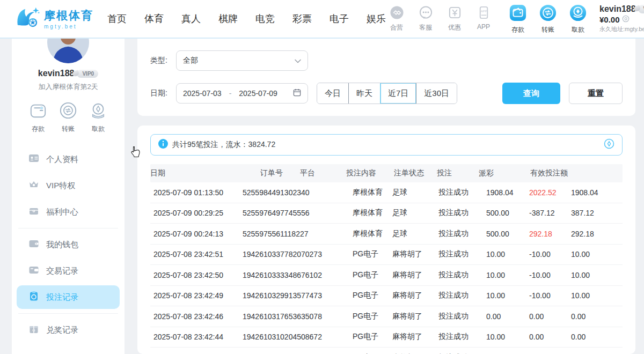  What do you see at coordinates (191, 19) in the screenshot?
I see `nav-item: 真人` at bounding box center [191, 19].